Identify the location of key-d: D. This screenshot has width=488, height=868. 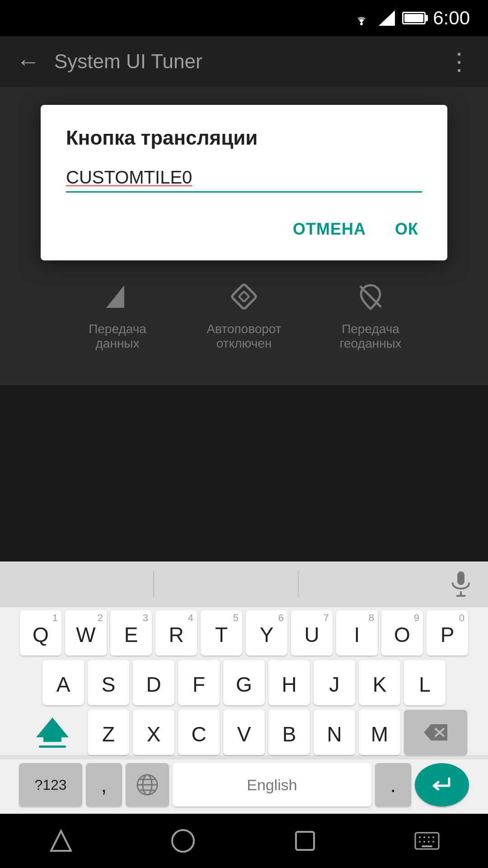
(154, 683).